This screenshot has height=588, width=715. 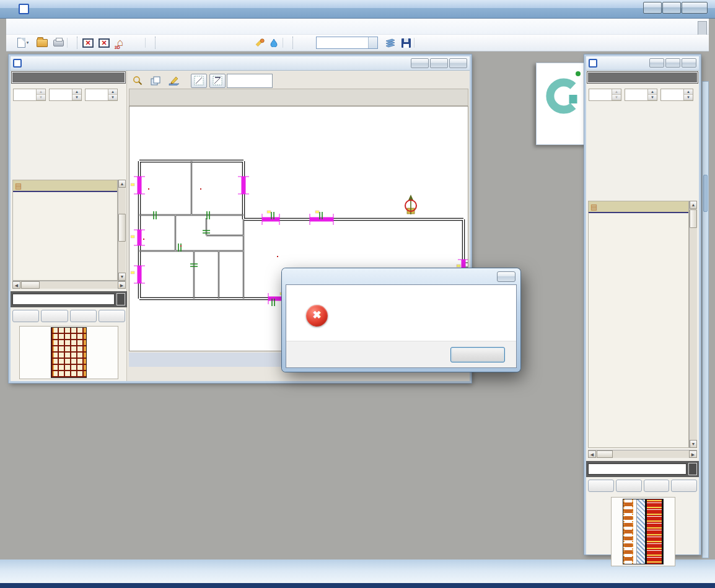 What do you see at coordinates (69, 285) in the screenshot?
I see `wall-list-hscrollbar: ◀ ▶` at bounding box center [69, 285].